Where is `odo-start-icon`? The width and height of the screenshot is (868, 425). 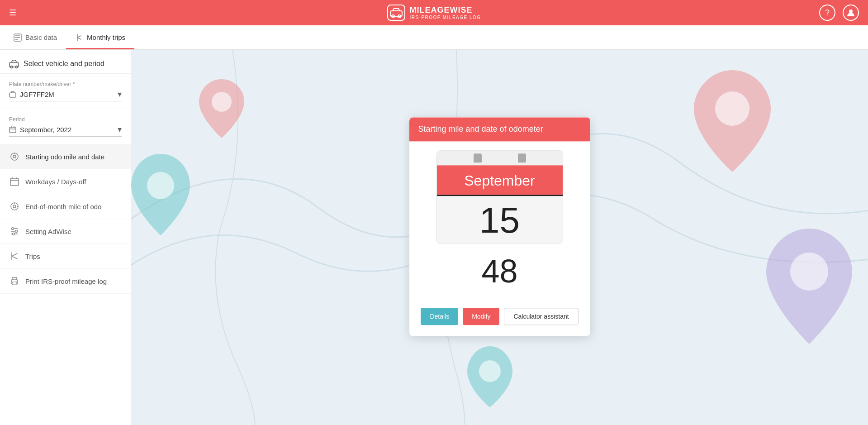
odo-start-icon is located at coordinates (14, 157).